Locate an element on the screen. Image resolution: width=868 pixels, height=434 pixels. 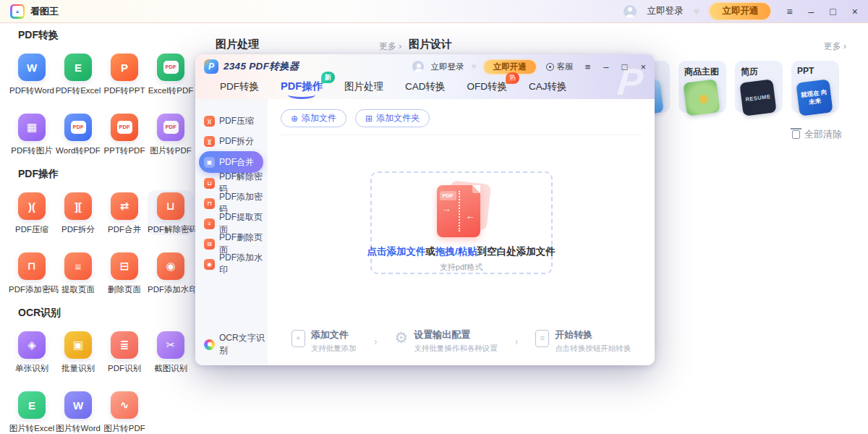
tool-grid: ◈单张识别▣批量识别≣PDF识别✂截图识别E图片转ExcelW图片转Word∿图… is located at coordinates (102, 382).